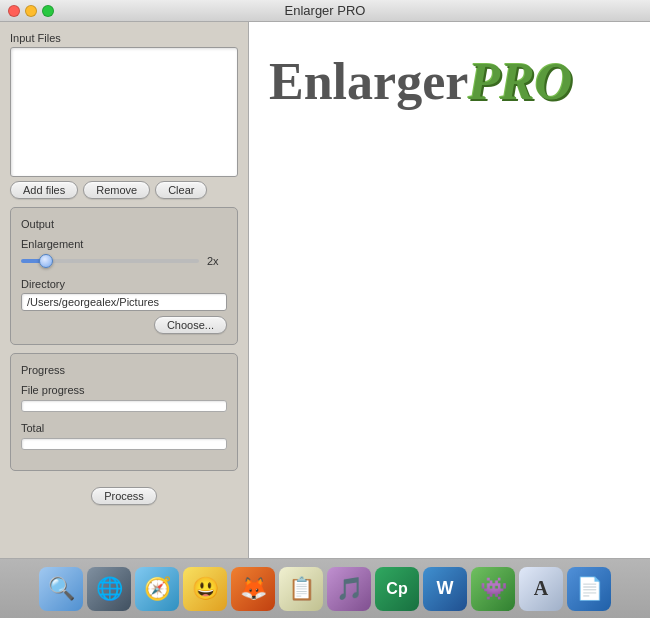  What do you see at coordinates (124, 444) in the screenshot?
I see `total-progress-bar` at bounding box center [124, 444].